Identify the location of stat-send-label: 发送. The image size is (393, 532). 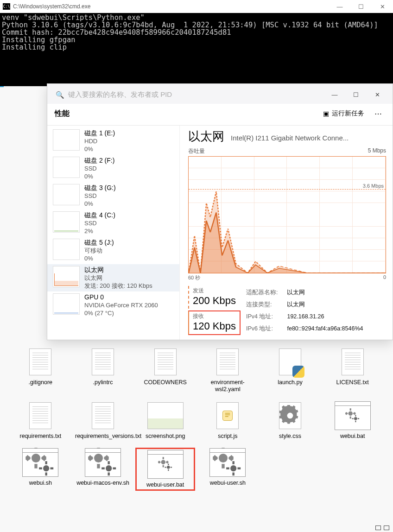
(215, 291).